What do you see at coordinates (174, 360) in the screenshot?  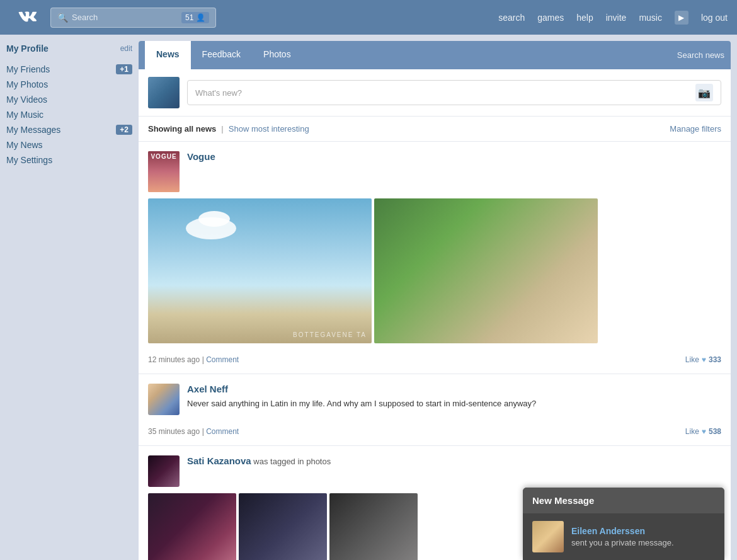 I see `vogue-timestamp: 12 minutes ago` at bounding box center [174, 360].